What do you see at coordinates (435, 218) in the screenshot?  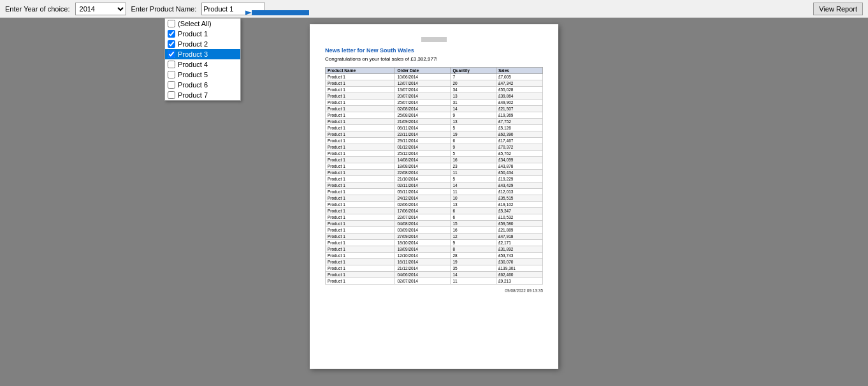 I see `table-row: Product 122/07/20146£10,532` at bounding box center [435, 218].